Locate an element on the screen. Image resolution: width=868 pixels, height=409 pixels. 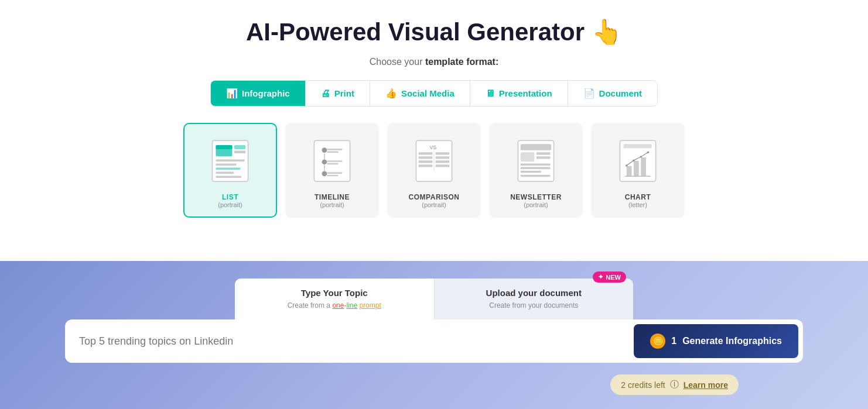
comparison-name: COMPARISON is located at coordinates (435, 197).